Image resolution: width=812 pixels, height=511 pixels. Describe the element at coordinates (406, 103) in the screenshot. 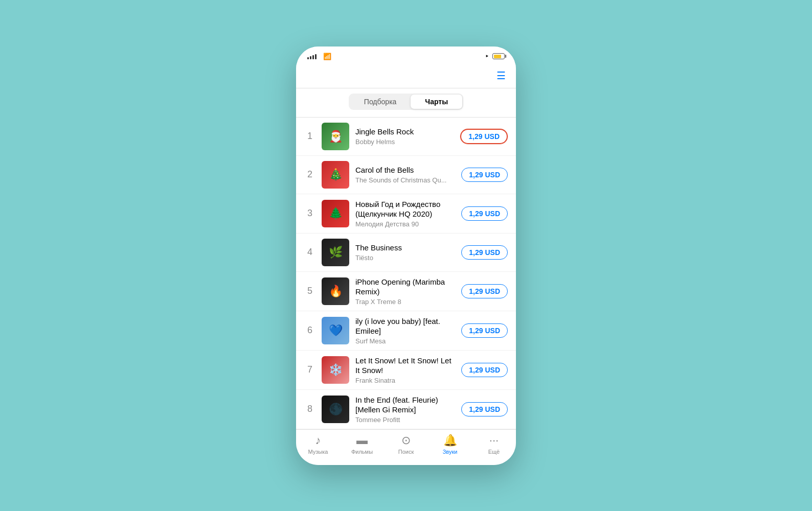

I see `tabs-container: Подборка Чарты` at that location.